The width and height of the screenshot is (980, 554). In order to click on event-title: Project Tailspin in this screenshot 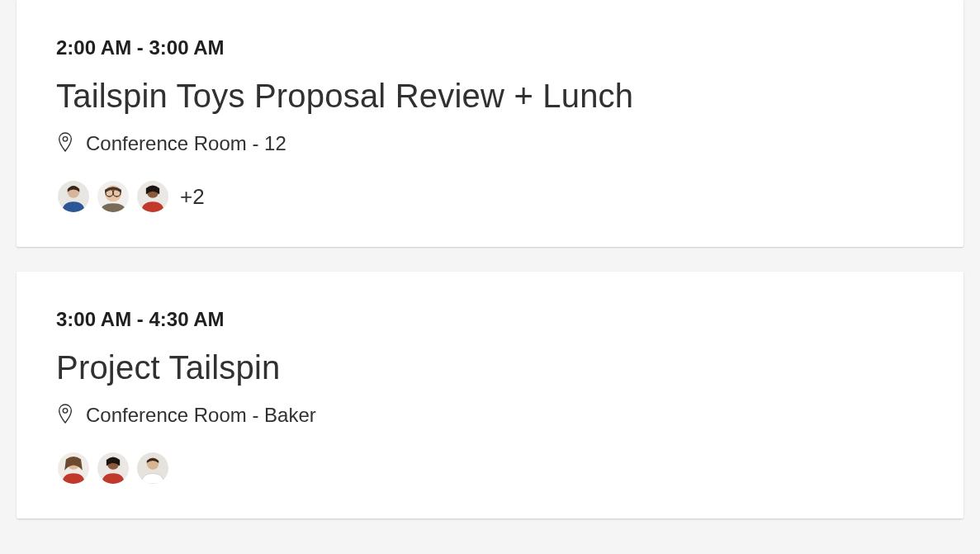, I will do `click(510, 368)`.